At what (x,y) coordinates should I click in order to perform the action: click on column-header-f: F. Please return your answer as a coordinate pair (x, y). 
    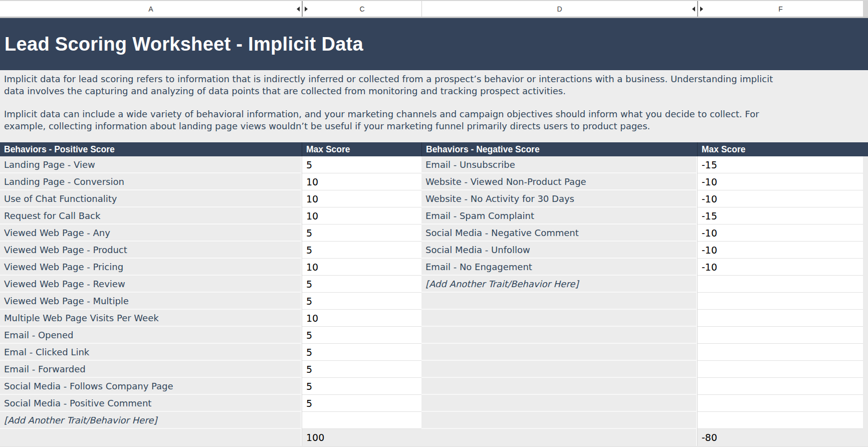
    Looking at the image, I should click on (780, 9).